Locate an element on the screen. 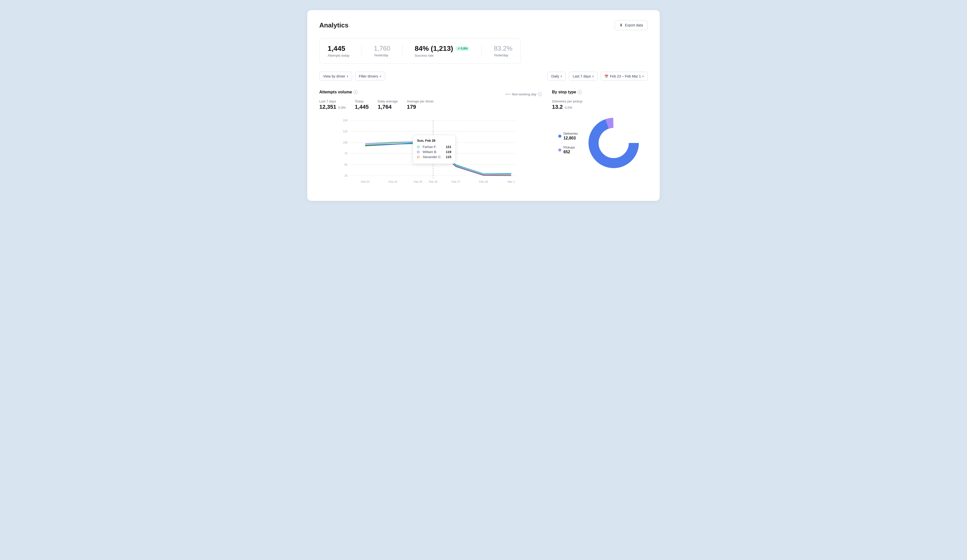 This screenshot has height=560, width=967. deliveries-legend-value: 12,803 is located at coordinates (570, 138).